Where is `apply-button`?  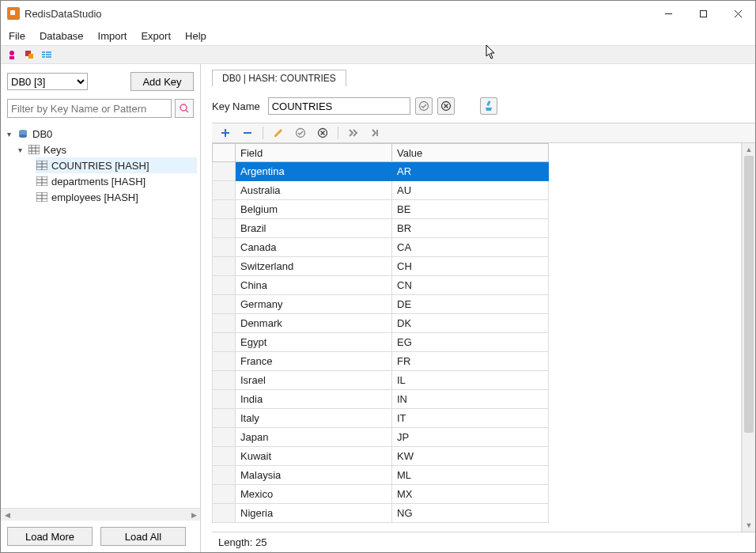 apply-button is located at coordinates (424, 106).